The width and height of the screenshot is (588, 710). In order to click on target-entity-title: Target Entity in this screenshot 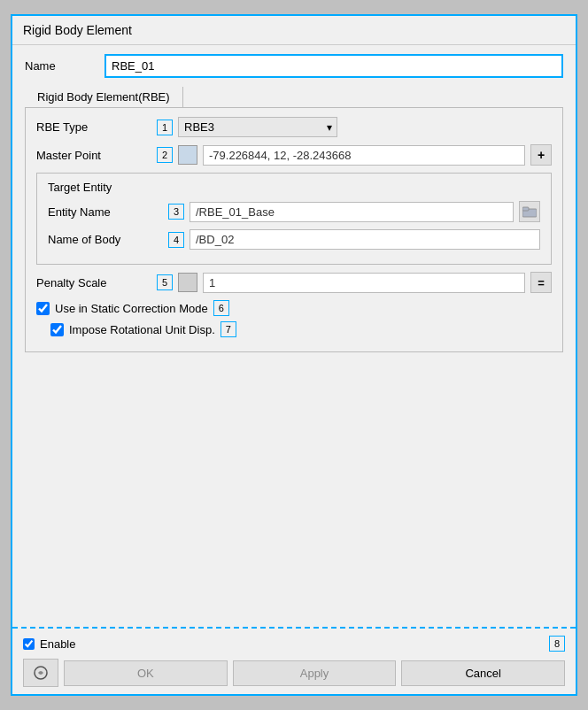, I will do `click(294, 188)`.